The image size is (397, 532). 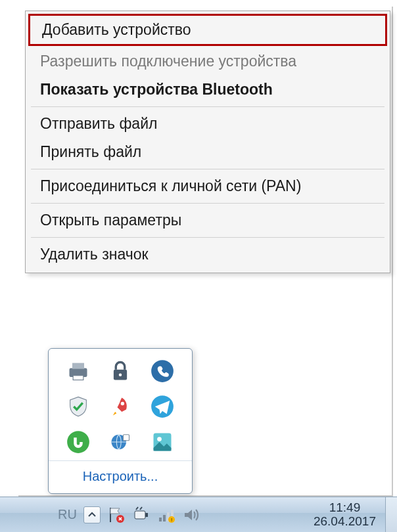 I want to click on taskbar: RU ! 11:49 26.04.2017, so click(x=198, y=514).